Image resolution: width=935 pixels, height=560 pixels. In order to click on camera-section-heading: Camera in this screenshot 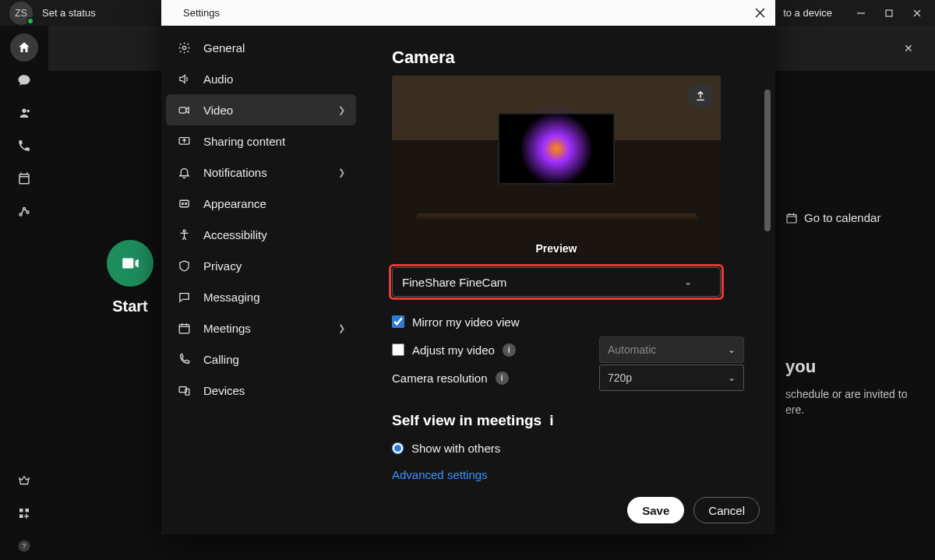, I will do `click(568, 58)`.